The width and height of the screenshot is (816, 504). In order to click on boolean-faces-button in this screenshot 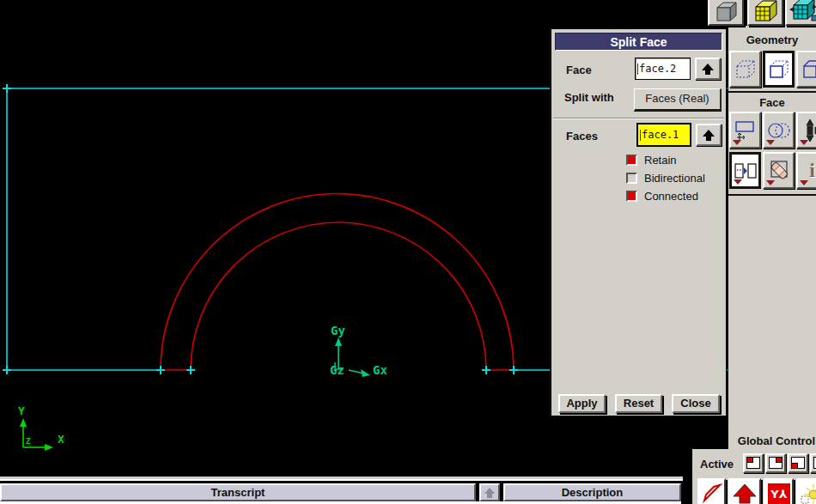, I will do `click(778, 131)`.